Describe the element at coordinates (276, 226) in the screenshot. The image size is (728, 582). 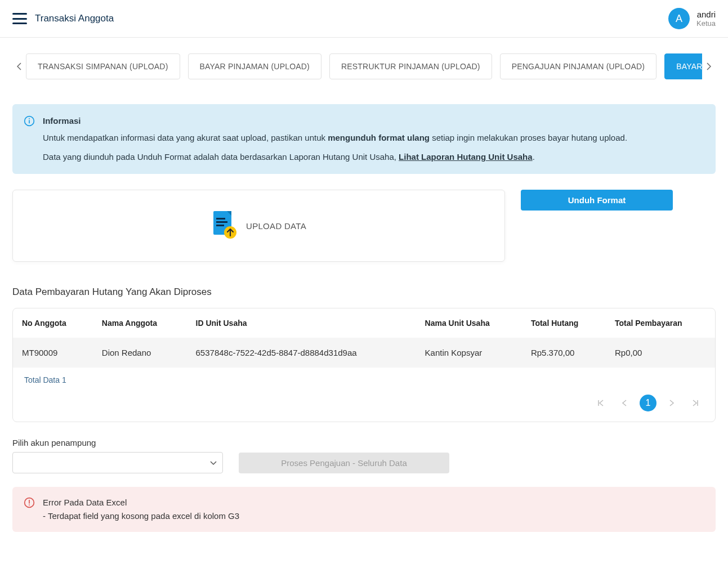
I see `upload-label: UPLOAD DATA` at that location.